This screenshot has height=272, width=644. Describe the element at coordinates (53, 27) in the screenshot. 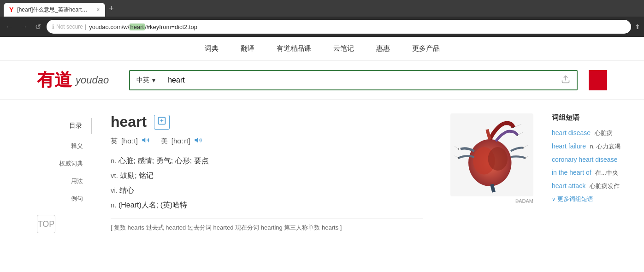

I see `lock-icon: ℹ` at that location.